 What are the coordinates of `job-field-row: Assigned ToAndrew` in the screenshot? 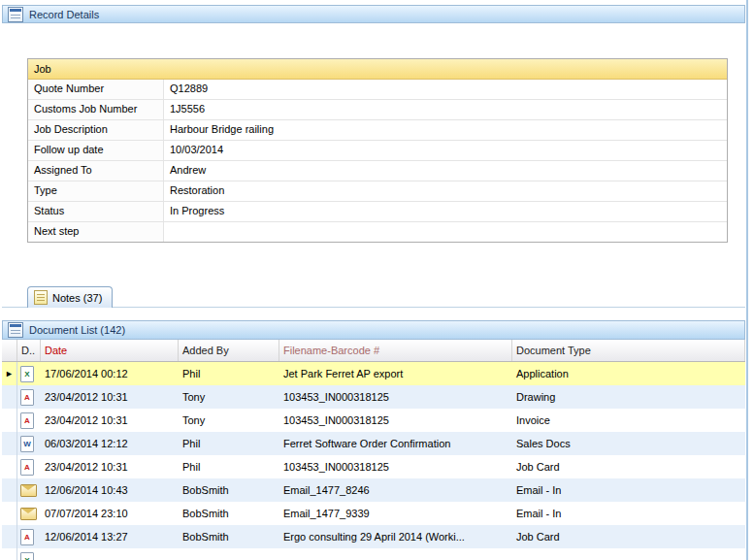 It's located at (377, 171).